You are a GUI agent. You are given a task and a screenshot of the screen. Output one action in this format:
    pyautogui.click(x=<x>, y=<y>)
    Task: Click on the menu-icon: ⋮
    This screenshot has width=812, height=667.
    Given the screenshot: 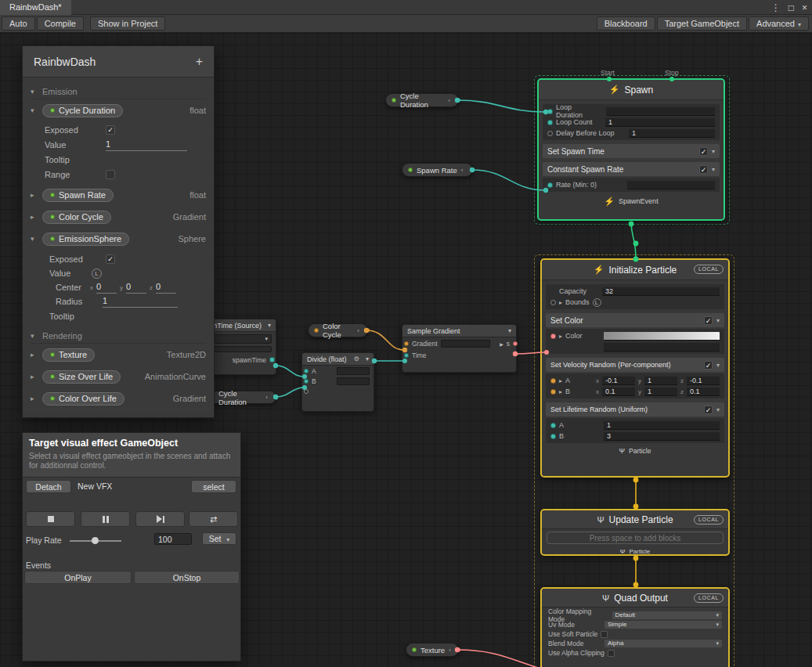 What is the action you would take?
    pyautogui.click(x=776, y=8)
    